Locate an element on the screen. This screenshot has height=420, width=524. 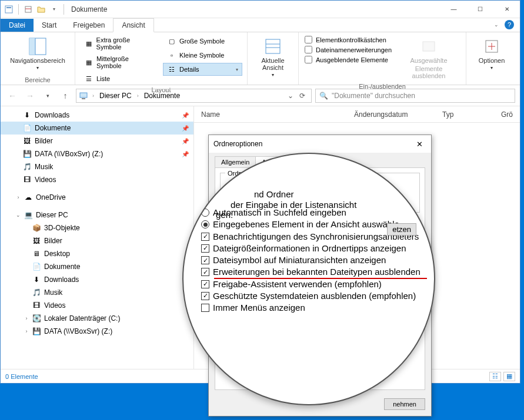
col-size: Grö is located at coordinates (507, 115).